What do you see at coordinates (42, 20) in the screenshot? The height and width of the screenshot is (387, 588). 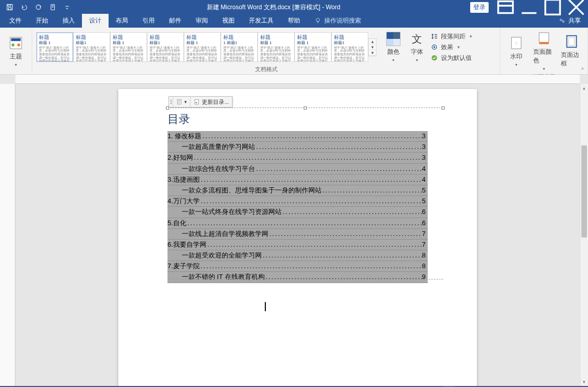 I see `tab-home: 开始` at bounding box center [42, 20].